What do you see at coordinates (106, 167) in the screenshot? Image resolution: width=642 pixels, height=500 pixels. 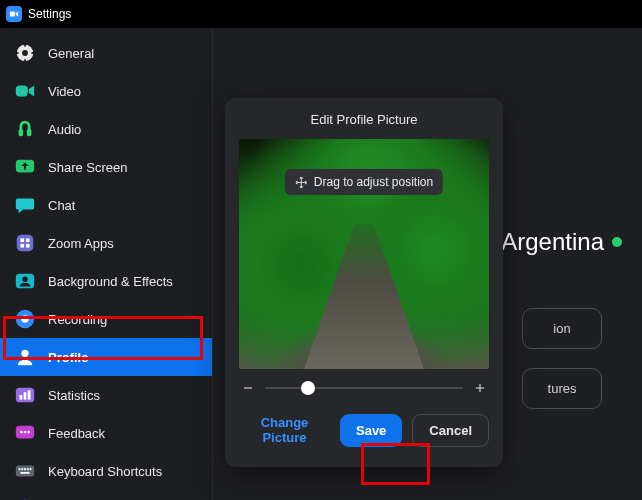 I see `sidebar-item-share-screen: Share Screen` at bounding box center [106, 167].